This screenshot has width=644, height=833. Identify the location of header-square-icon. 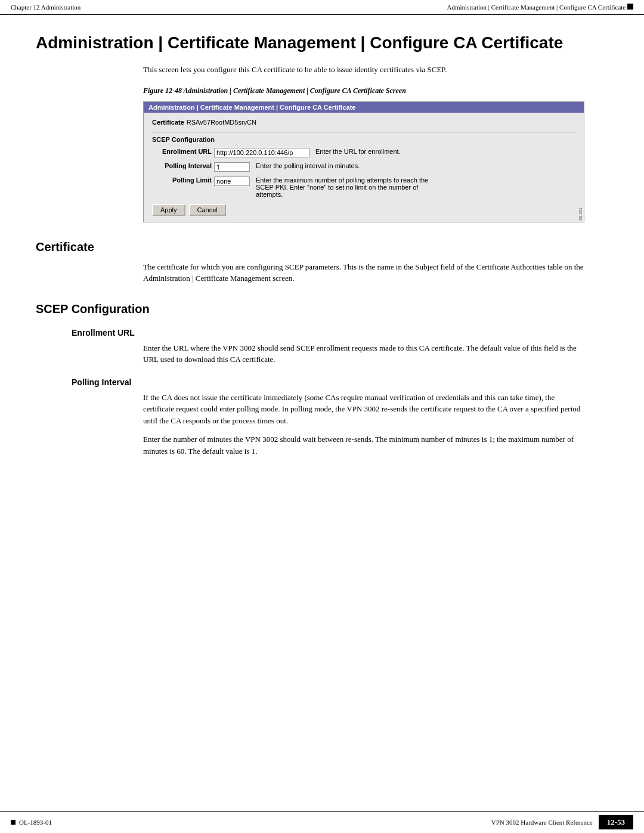
(630, 7).